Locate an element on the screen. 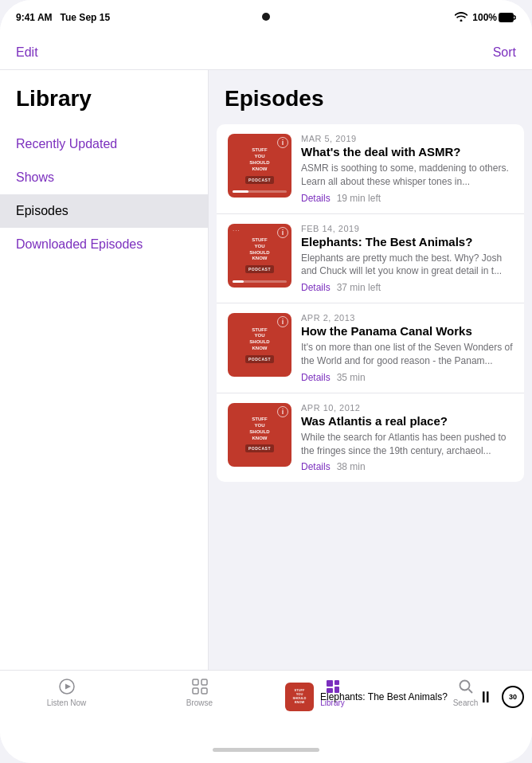 The width and height of the screenshot is (532, 763). sidebar-title: Library is located at coordinates (104, 107).